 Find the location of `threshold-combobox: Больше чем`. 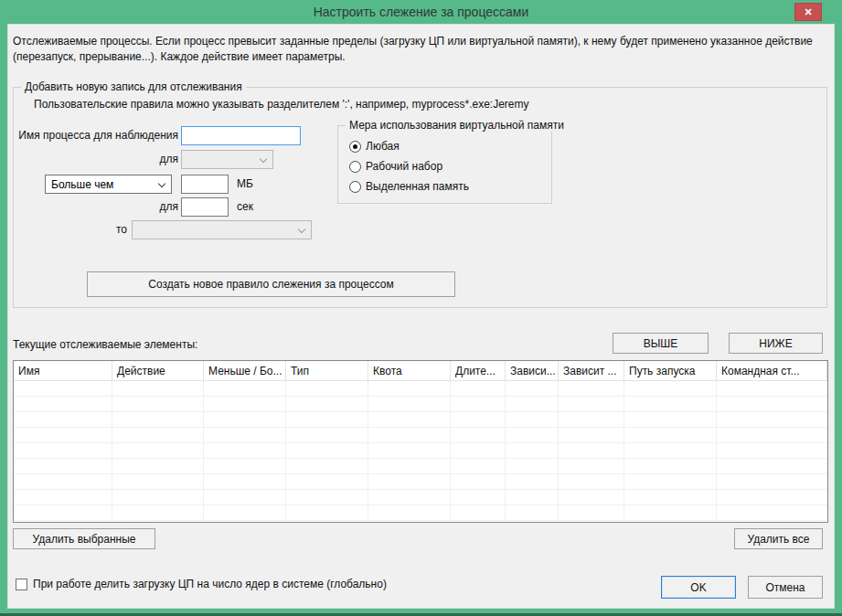

threshold-combobox: Больше чем is located at coordinates (108, 185).